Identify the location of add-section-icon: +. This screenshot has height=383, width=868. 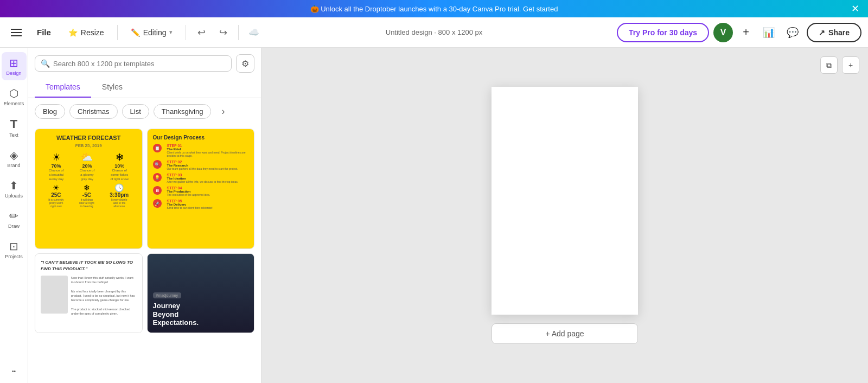
(851, 65).